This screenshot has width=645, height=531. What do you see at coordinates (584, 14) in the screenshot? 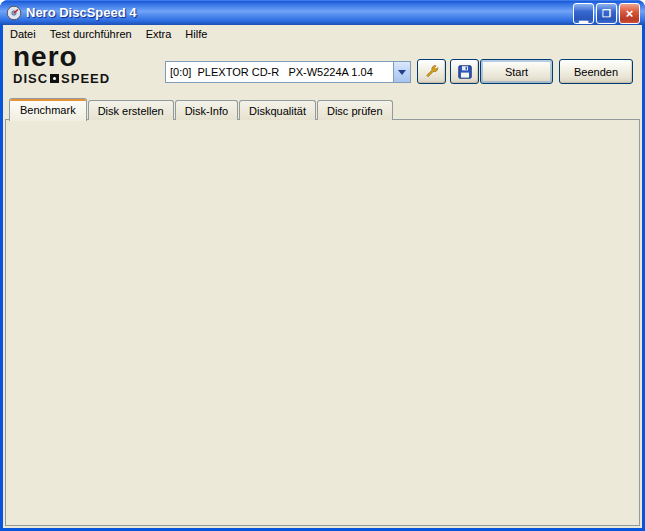
I see `minimize-icon: ▁` at bounding box center [584, 14].